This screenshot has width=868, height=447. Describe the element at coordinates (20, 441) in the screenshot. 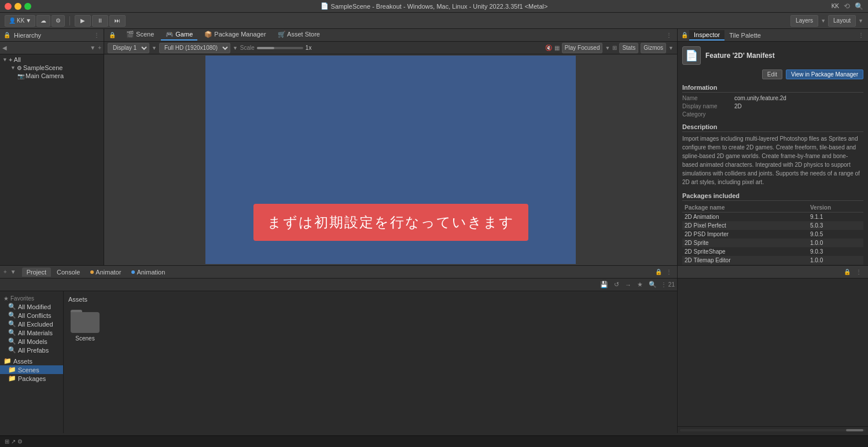

I see `status-icon-3: ⚙` at that location.